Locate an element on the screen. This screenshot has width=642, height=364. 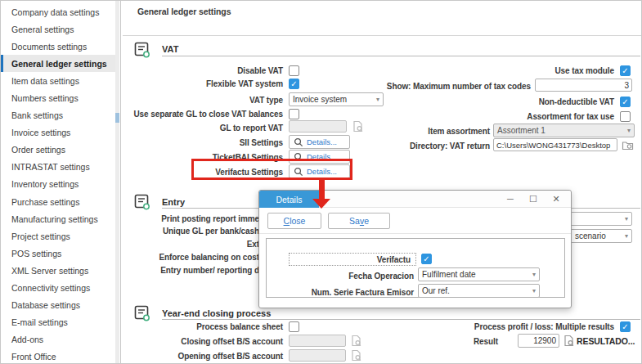
highlight-rectangle is located at coordinates (272, 169).